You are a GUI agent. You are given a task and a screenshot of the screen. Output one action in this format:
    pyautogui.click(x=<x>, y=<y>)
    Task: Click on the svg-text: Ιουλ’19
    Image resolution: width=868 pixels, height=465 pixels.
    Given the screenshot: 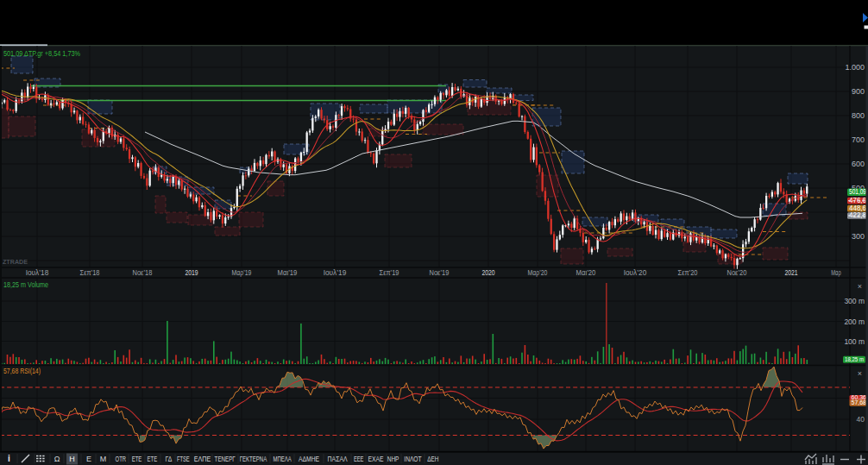 What is the action you would take?
    pyautogui.click(x=335, y=273)
    